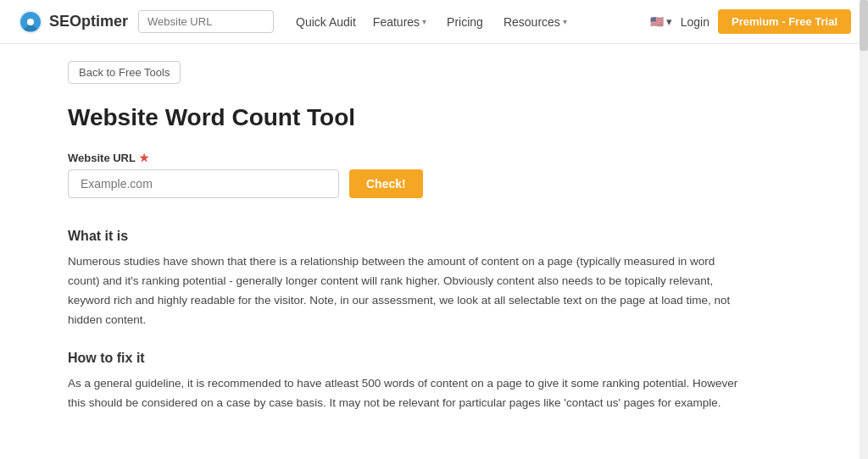 This screenshot has height=459, width=868. What do you see at coordinates (124, 73) in the screenshot?
I see `back-to-free-tools-link: Back to Free Tools` at bounding box center [124, 73].